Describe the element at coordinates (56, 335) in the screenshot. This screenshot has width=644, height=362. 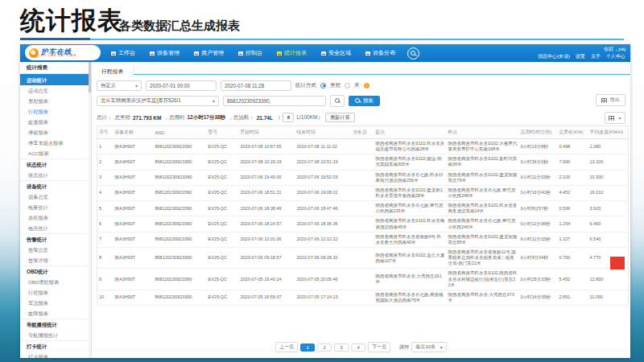
I see `sidebar-item-5-0: 导航播报统计` at that location.